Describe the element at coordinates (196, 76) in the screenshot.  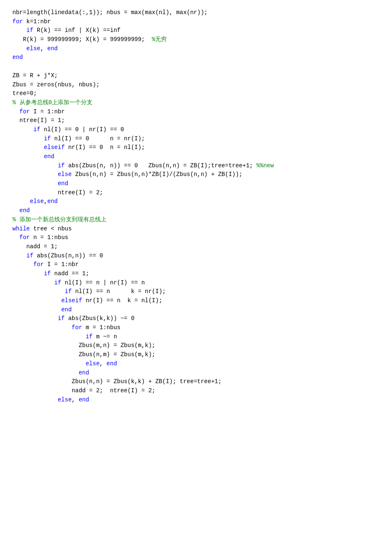
I see `code-line-7: ZB = R + j*X;` at that location.